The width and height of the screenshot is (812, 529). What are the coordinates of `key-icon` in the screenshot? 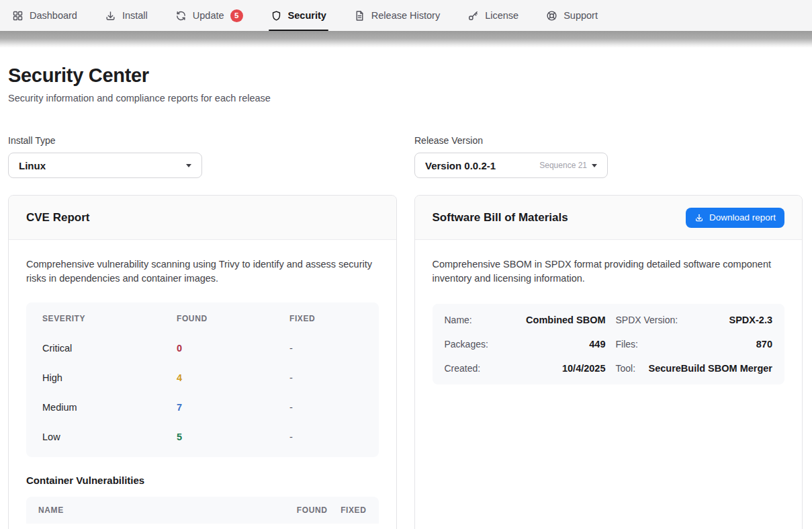 It's located at (473, 16).